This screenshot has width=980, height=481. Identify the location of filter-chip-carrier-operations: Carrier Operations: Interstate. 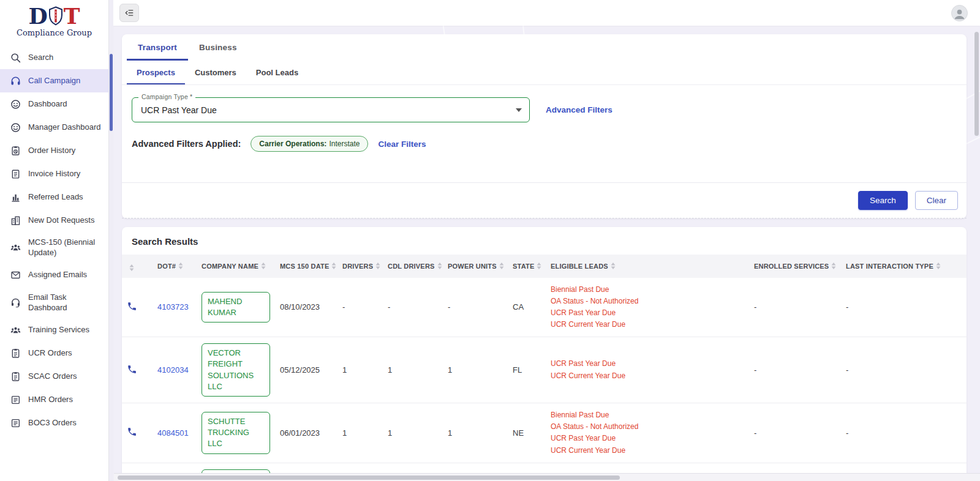
(309, 144).